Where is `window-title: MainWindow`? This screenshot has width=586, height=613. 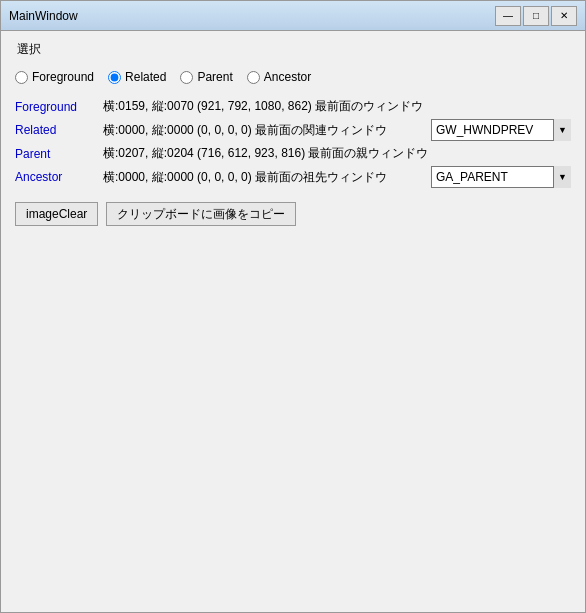 window-title: MainWindow is located at coordinates (44, 16).